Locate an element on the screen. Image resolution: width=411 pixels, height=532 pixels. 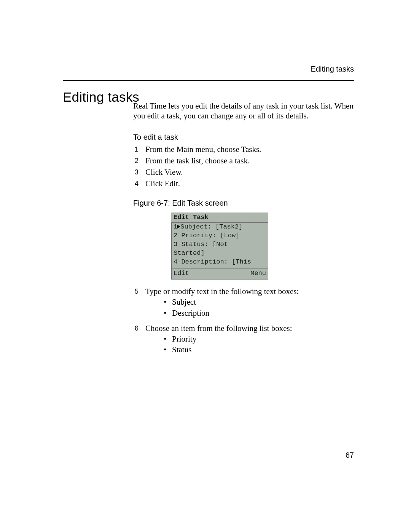
step-text: From the task list, choose a task. is located at coordinates (250, 161).